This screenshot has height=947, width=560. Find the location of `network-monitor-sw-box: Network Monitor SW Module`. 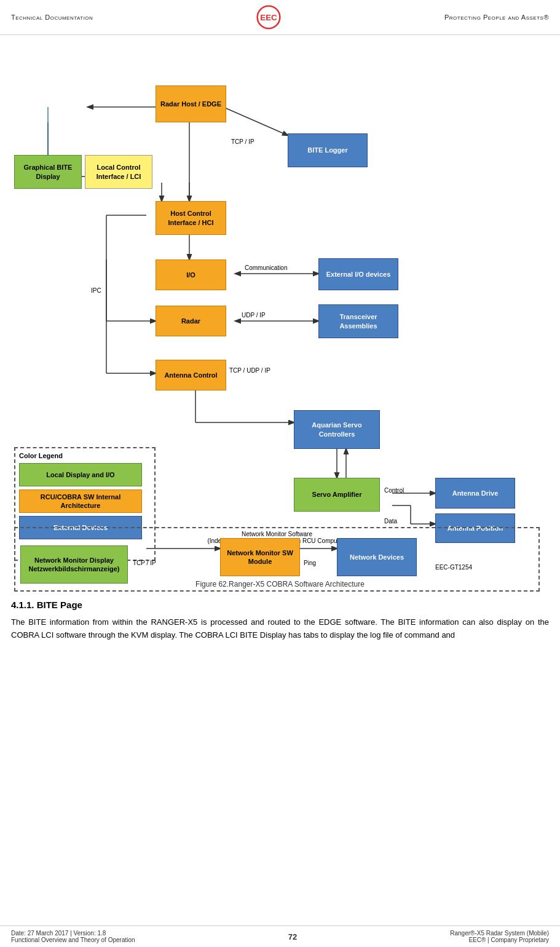

network-monitor-sw-box: Network Monitor SW Module is located at coordinates (260, 557).